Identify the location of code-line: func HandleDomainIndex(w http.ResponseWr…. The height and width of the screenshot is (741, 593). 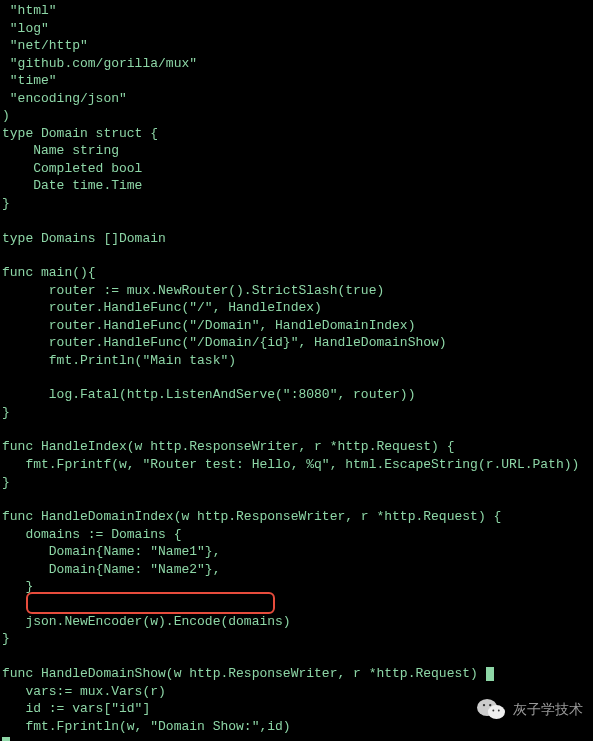
(296, 517).